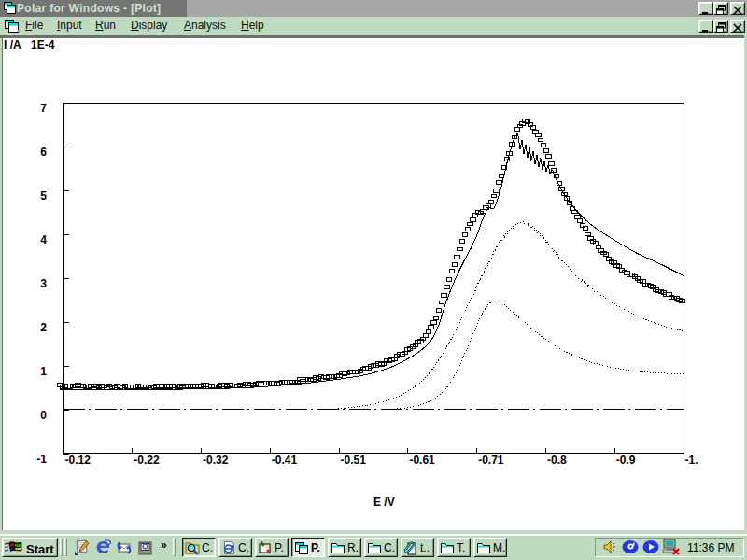 This screenshot has height=560, width=747. Describe the element at coordinates (216, 460) in the screenshot. I see `svg-text: -0.32` at that location.